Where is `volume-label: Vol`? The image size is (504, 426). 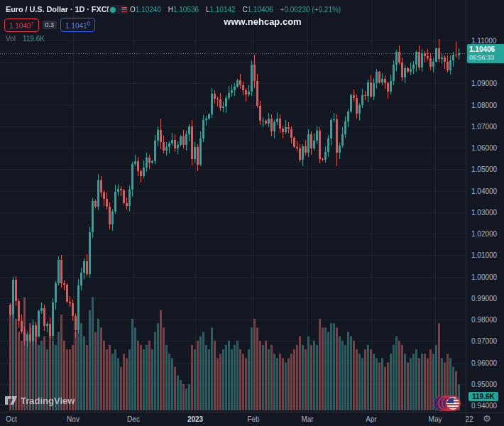 volume-label: Vol is located at coordinates (11, 38).